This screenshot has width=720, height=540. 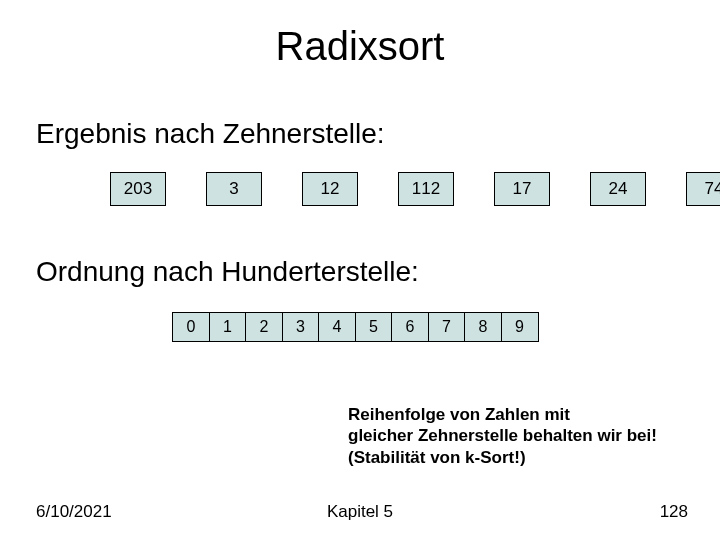 What do you see at coordinates (518, 436) in the screenshot?
I see `stability-note: Reihenfolge von Zahlen mit gleicher Zehn…` at bounding box center [518, 436].